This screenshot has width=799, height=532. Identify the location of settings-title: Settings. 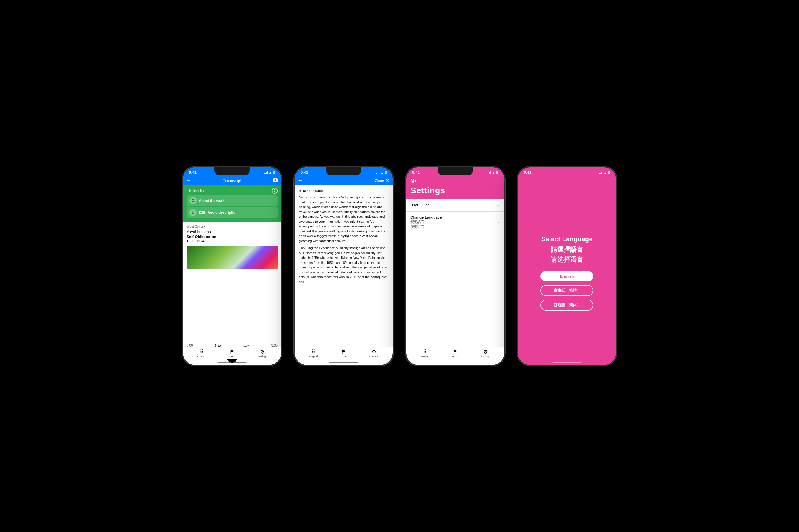
(455, 191).